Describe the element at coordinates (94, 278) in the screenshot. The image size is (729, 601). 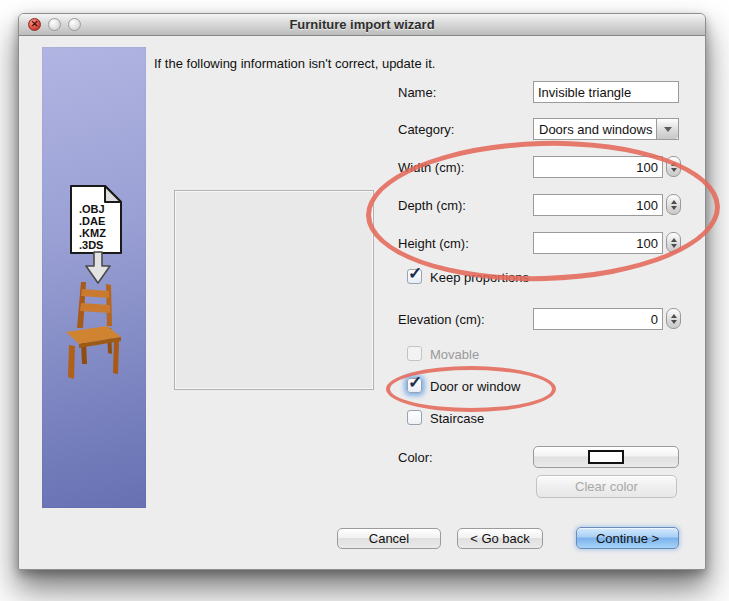
I see `wizard-sidebar-illustration: .OBJ .DAE .KMZ .3DS` at that location.